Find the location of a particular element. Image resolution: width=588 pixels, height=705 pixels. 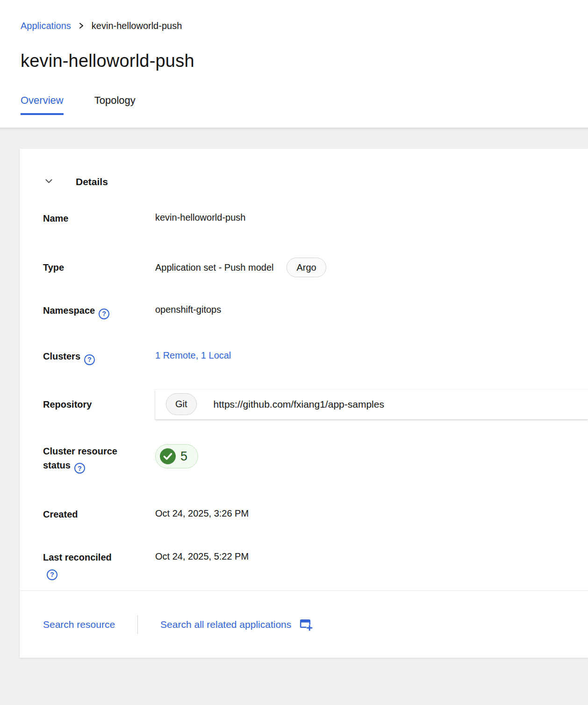

tab-topology: Topology is located at coordinates (115, 105).